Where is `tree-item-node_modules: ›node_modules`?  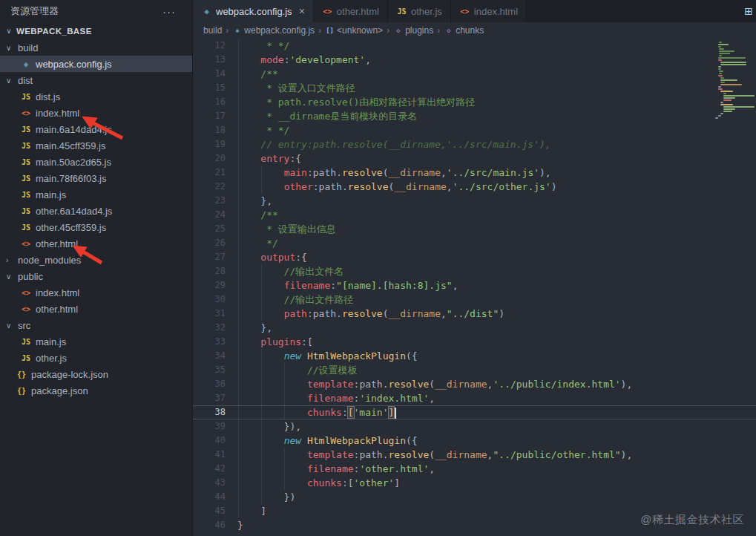 tree-item-node_modules: ›node_modules is located at coordinates (96, 260).